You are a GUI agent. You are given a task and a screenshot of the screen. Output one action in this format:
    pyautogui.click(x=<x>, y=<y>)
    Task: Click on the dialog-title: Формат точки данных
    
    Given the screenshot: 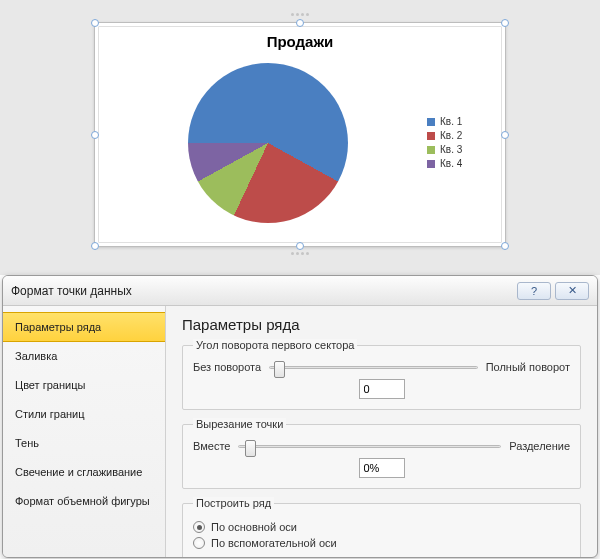 What is the action you would take?
    pyautogui.click(x=262, y=291)
    